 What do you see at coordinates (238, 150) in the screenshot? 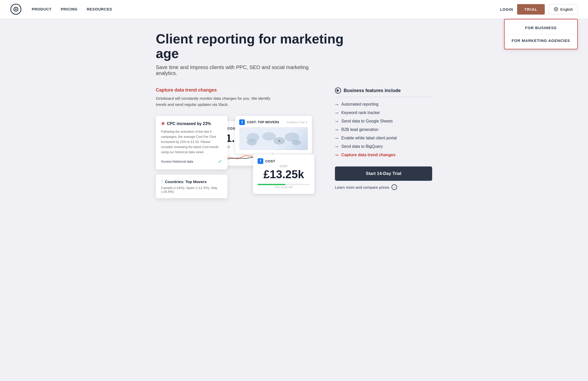
I see `left-column: Capture data trend changes Octoboard wil…` at bounding box center [238, 150].